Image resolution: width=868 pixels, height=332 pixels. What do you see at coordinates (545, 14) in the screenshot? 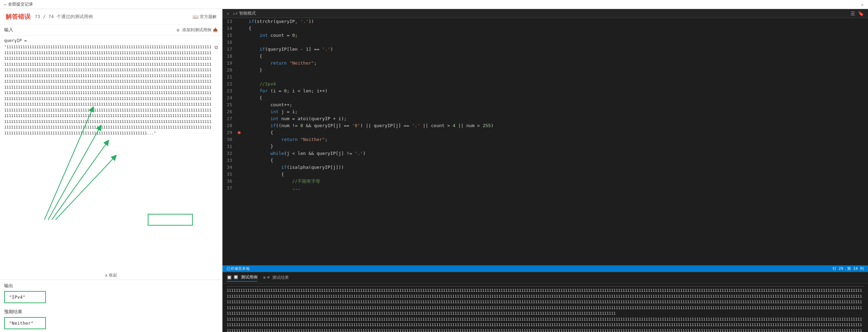
I see `editor-header: ‹ › ⚡ 智能模式 ☰ 🔖` at bounding box center [545, 14].